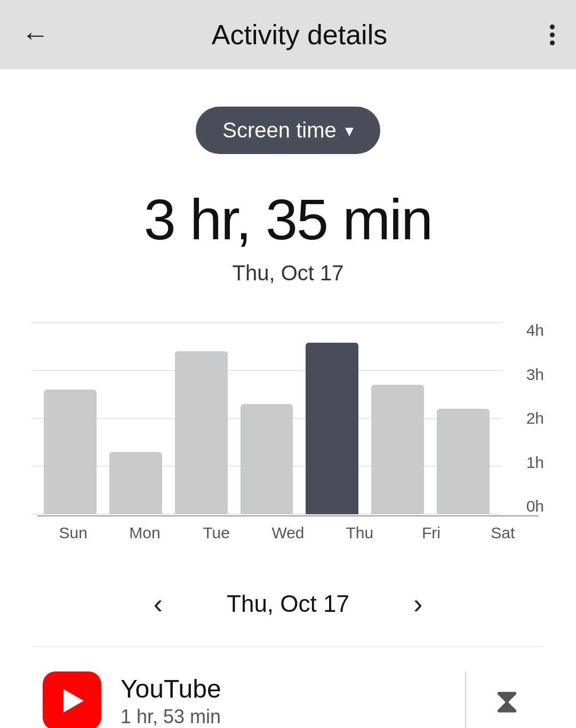  What do you see at coordinates (535, 330) in the screenshot?
I see `y-label-4h: 4h` at bounding box center [535, 330].